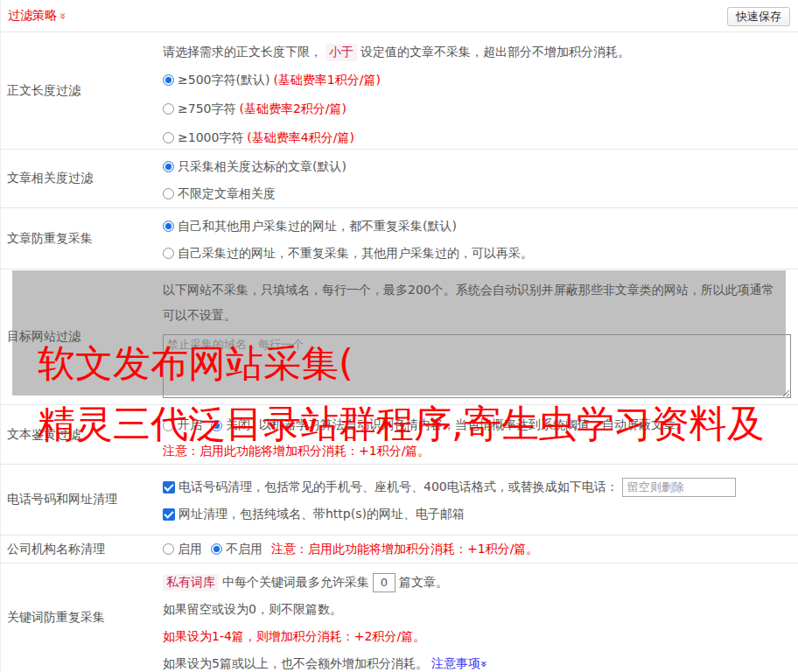  What do you see at coordinates (168, 254) in the screenshot?
I see `radio-dedupe-self` at bounding box center [168, 254].